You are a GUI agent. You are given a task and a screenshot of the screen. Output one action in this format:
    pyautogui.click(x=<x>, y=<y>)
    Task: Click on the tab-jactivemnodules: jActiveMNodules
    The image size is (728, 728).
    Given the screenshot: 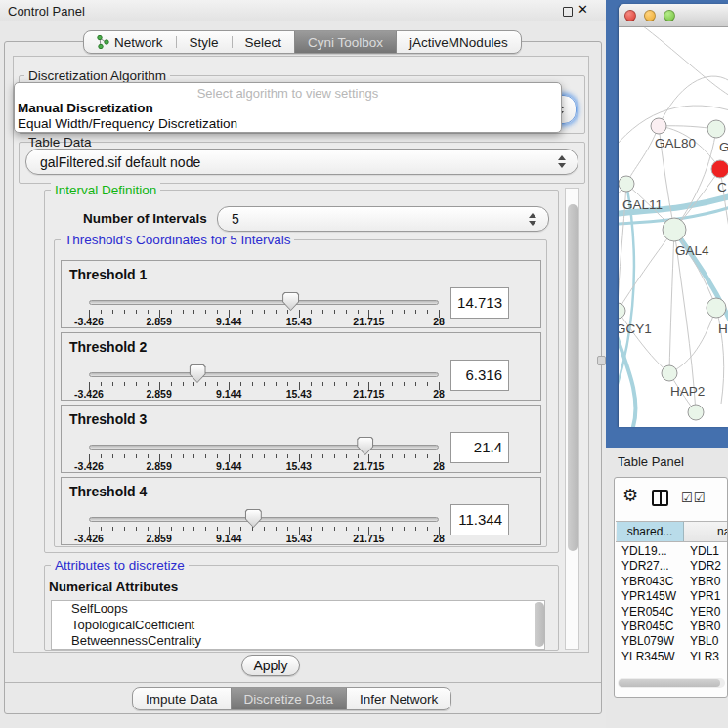 What is the action you would take?
    pyautogui.click(x=459, y=42)
    